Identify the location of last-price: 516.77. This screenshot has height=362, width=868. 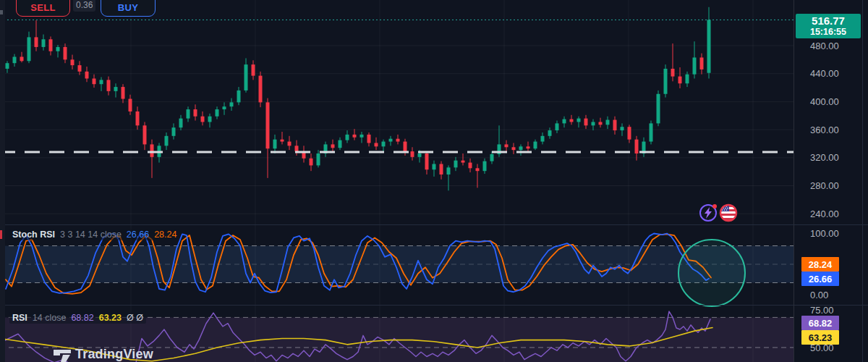
(828, 22).